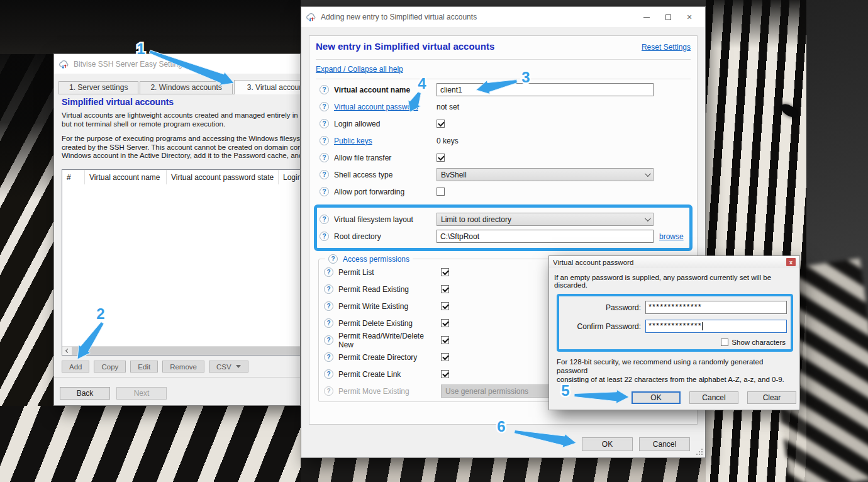 This screenshot has width=868, height=482. I want to click on tab-server-settings: 1. Server settings, so click(98, 87).